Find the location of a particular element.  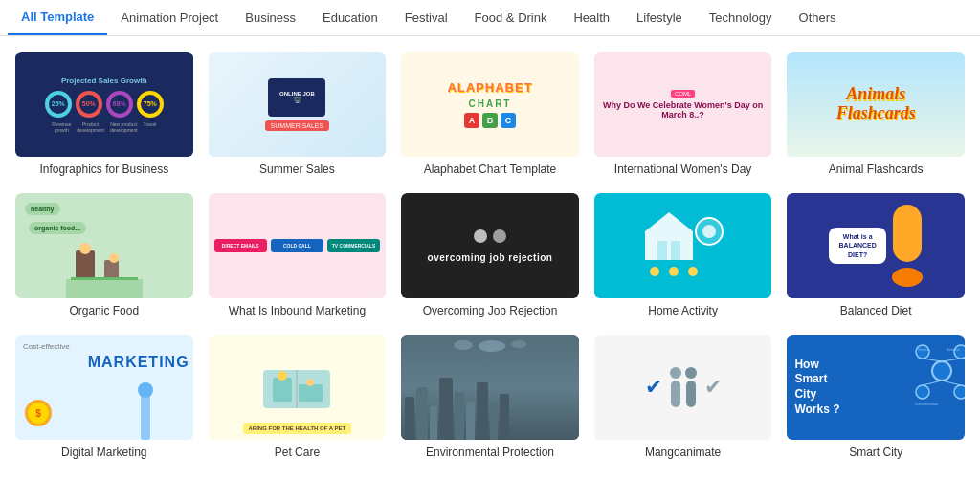

thumb-digital-marketing: Cost-effective MARKETING $ is located at coordinates (104, 387).